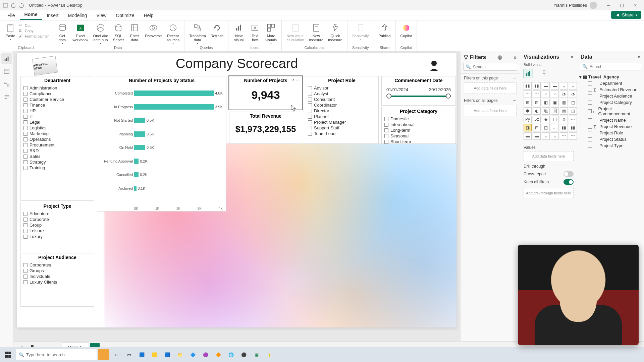 The height and width of the screenshot is (362, 644). Describe the element at coordinates (500, 57) in the screenshot. I see `eye-icon: ◉` at that location.